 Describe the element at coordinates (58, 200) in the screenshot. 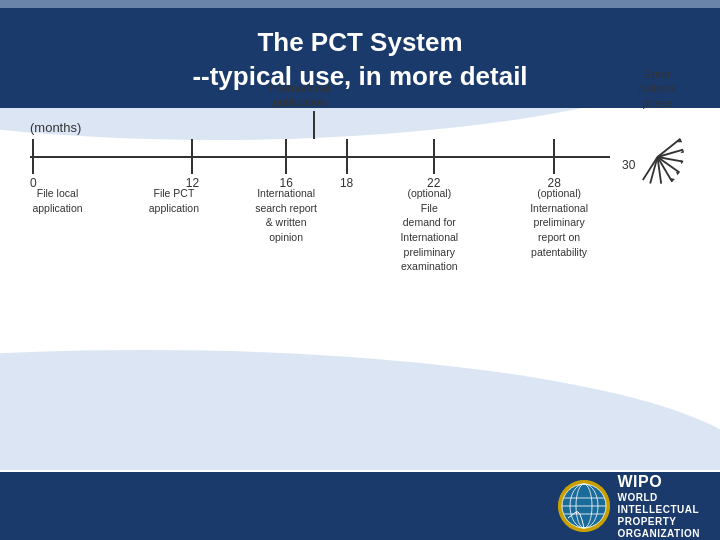

I see `label-file-local: File localapplication` at that location.